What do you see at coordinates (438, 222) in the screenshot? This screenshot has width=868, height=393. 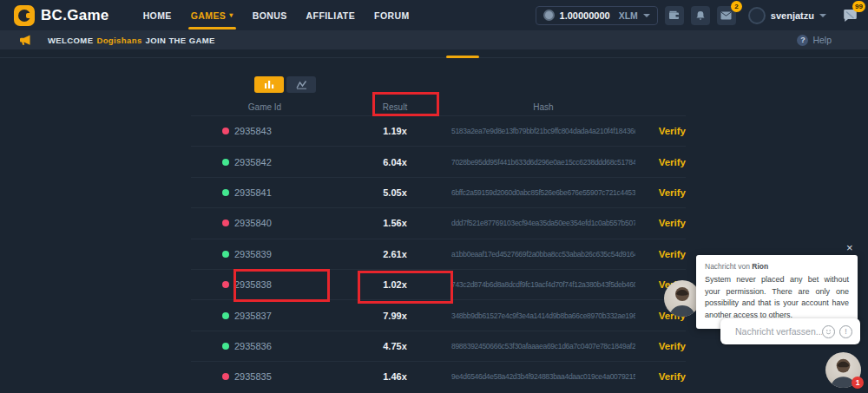 I see `table-row: 2935840 1.56x ddd7f521e87769103ecf94ea35…` at bounding box center [438, 222].